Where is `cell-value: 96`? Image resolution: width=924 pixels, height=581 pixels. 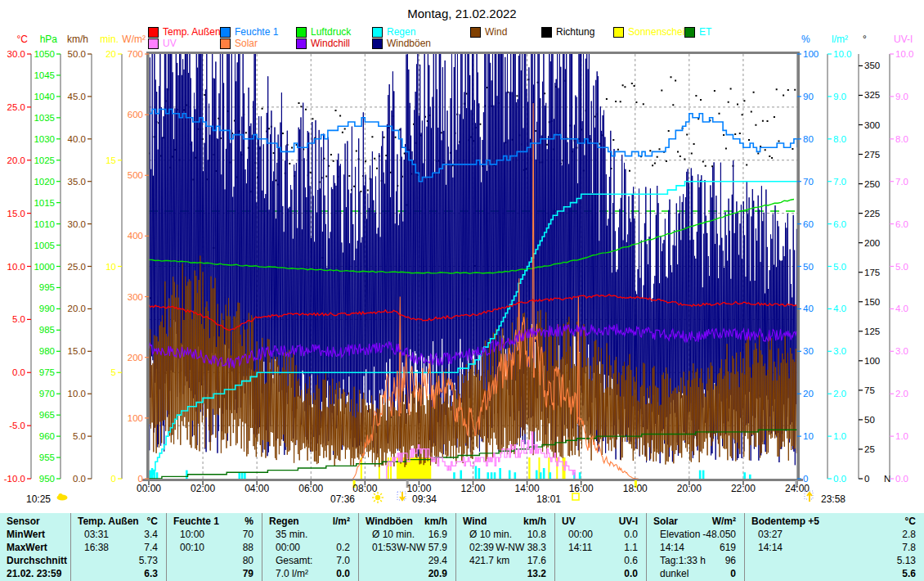
cell-value: 96 is located at coordinates (731, 561).